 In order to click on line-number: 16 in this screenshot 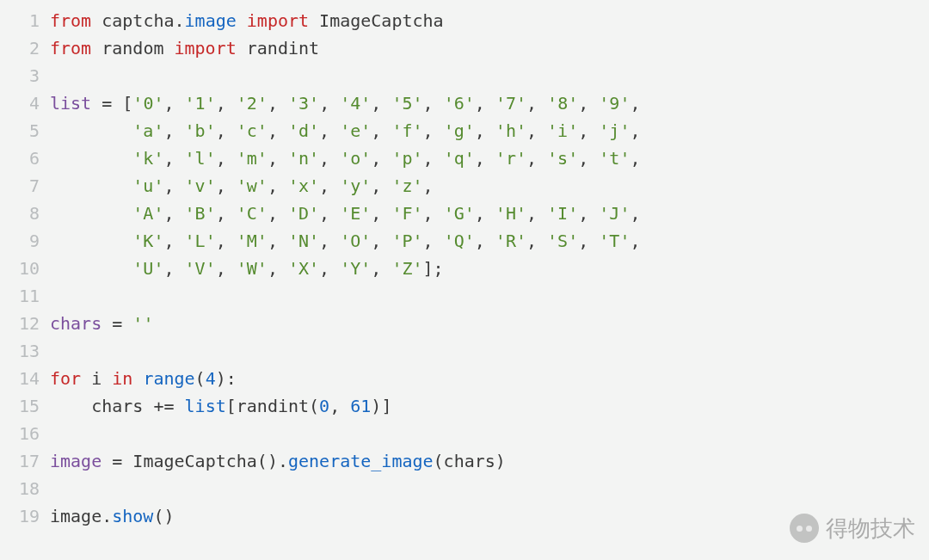, I will do `click(25, 434)`.